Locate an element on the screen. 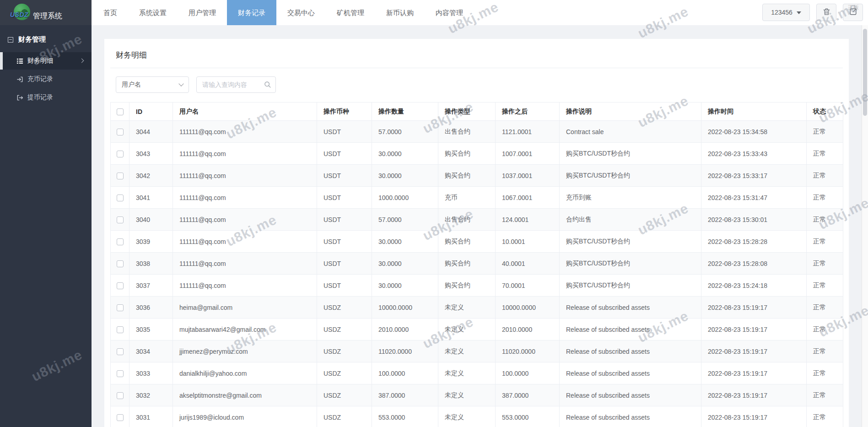 This screenshot has height=427, width=868. table-row: 3044111111@qq.comUSDT57.0000出售合约1121.000… is located at coordinates (477, 132).